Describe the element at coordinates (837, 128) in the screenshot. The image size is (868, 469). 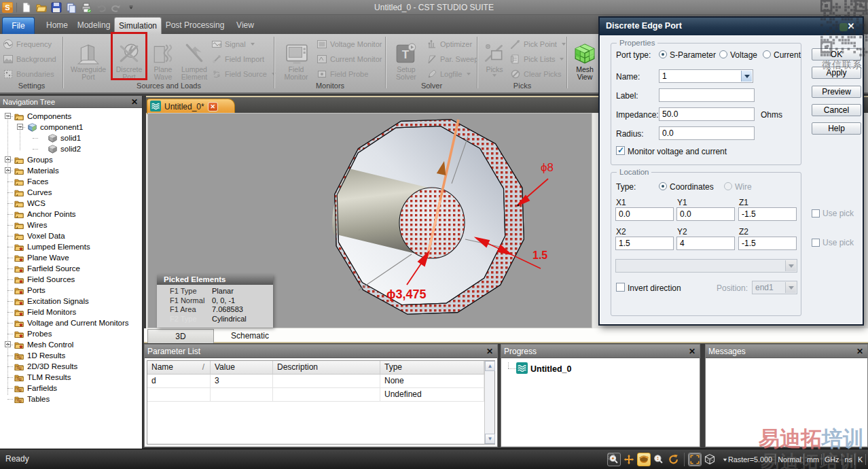
I see `help-button: Help` at that location.